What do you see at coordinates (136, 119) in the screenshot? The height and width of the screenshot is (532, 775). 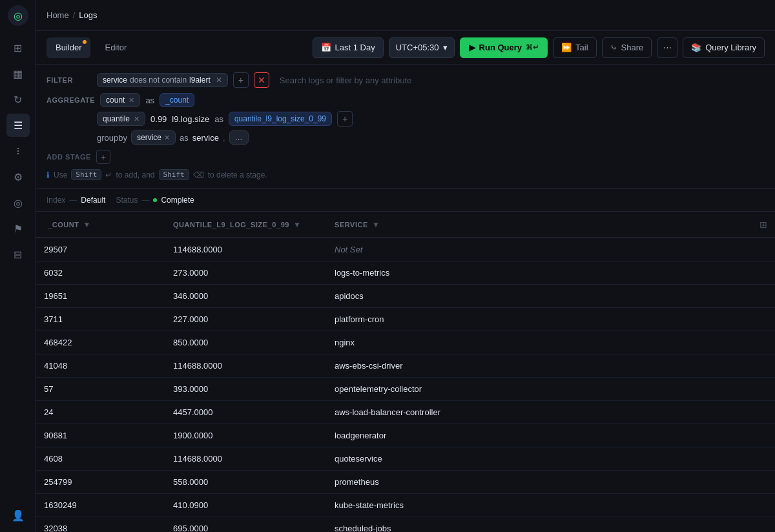 I see `aggregate-quantile-remove: ✕` at bounding box center [136, 119].